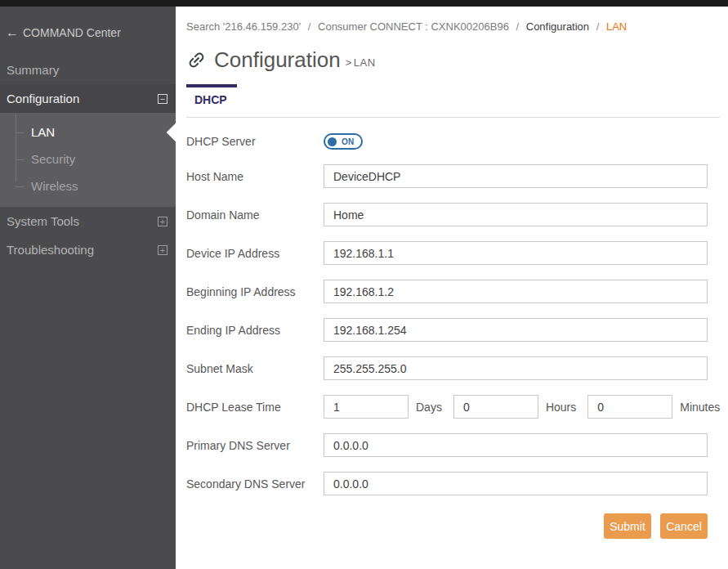  Describe the element at coordinates (88, 159) in the screenshot. I see `sidebar-item-security: Security` at that location.